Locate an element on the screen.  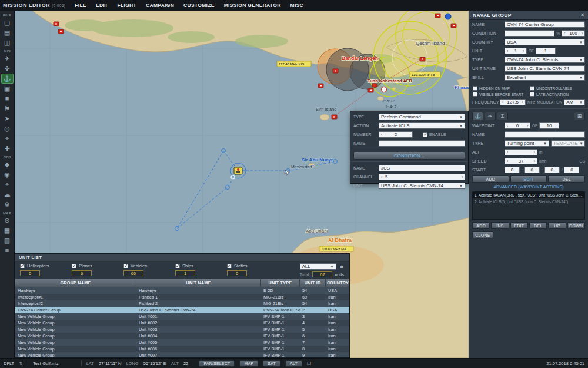
unit-name-input: USS John C. Stennis CVN-74 is located at coordinates (544, 68).